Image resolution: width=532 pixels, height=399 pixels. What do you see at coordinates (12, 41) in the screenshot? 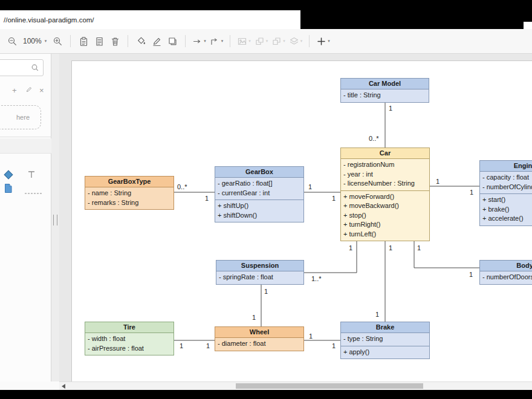
I see `zoom-out-button` at bounding box center [12, 41].